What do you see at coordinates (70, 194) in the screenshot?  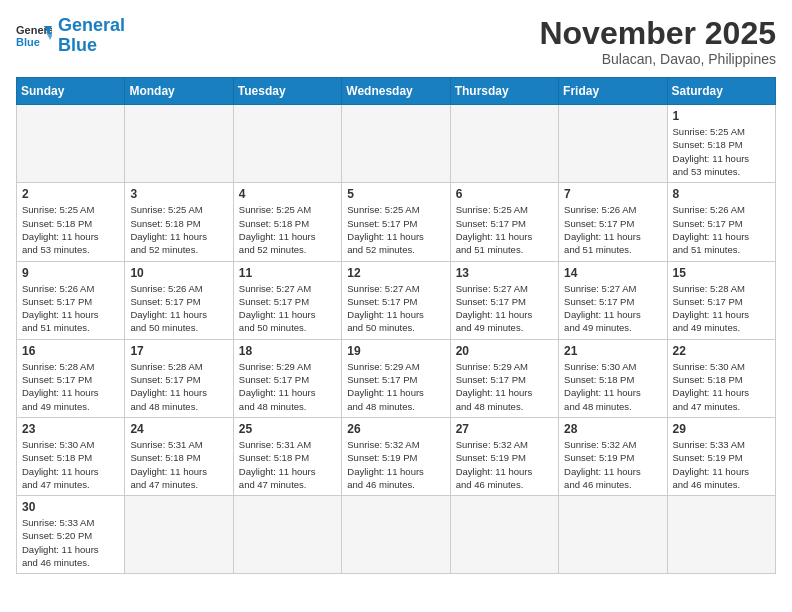 I see `day-number: 2` at bounding box center [70, 194].